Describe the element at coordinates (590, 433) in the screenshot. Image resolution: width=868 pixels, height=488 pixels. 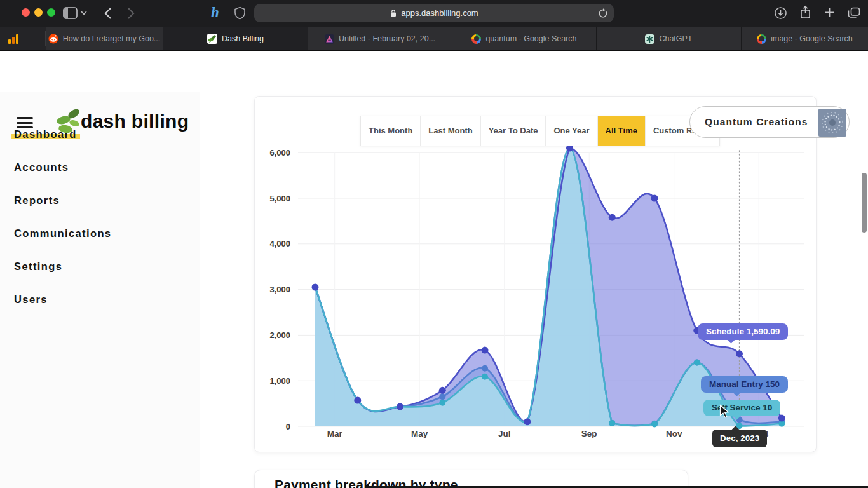
I see `svg-text: Sep` at that location.